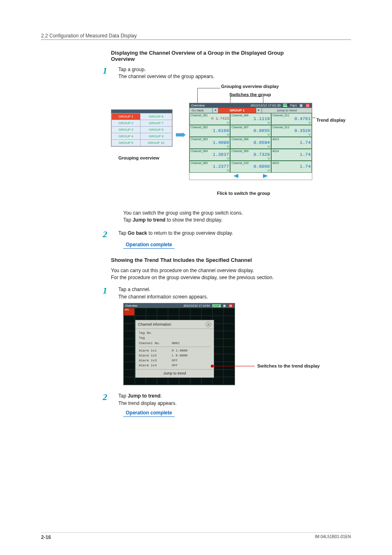 Image resolution: width=392 pixels, height=555 pixels. I want to click on group-btn-6: GROUP 6, so click(156, 116).